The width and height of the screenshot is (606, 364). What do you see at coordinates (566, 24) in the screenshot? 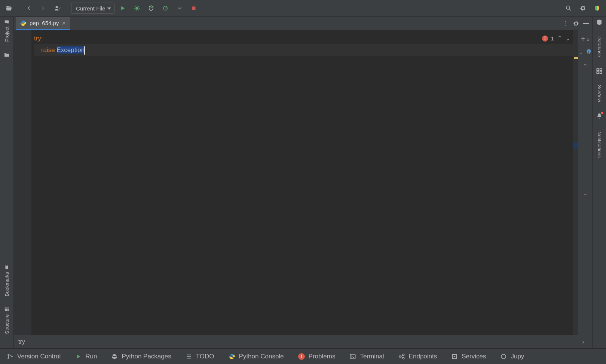
I see `tab-menu-icon: ⋮` at bounding box center [566, 24].